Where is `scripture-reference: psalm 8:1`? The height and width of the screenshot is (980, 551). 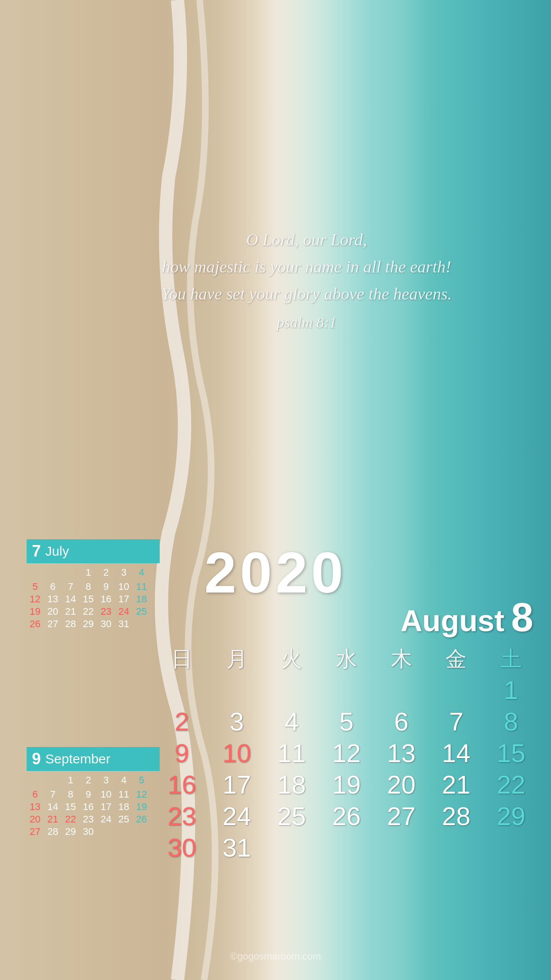 scripture-reference: psalm 8:1 is located at coordinates (307, 323).